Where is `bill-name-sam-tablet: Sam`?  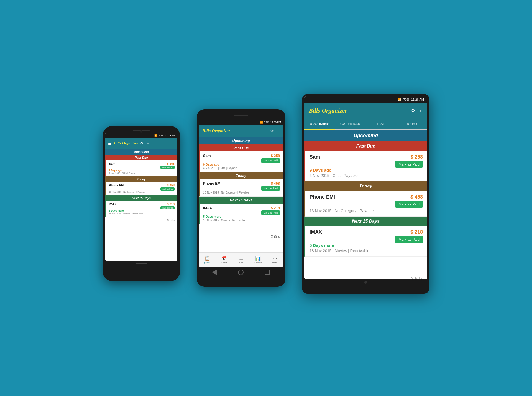 bill-name-sam-tablet: Sam is located at coordinates (315, 157).